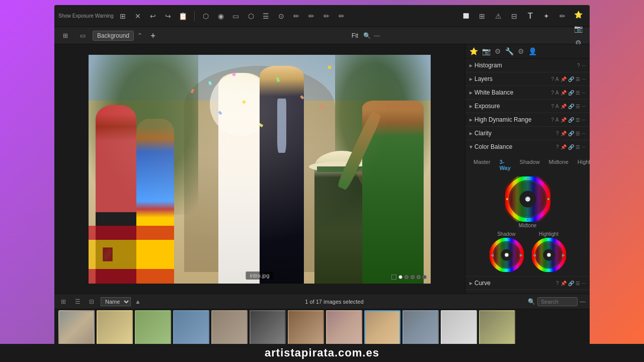  I want to click on folder-btn: 📁, so click(579, 6).